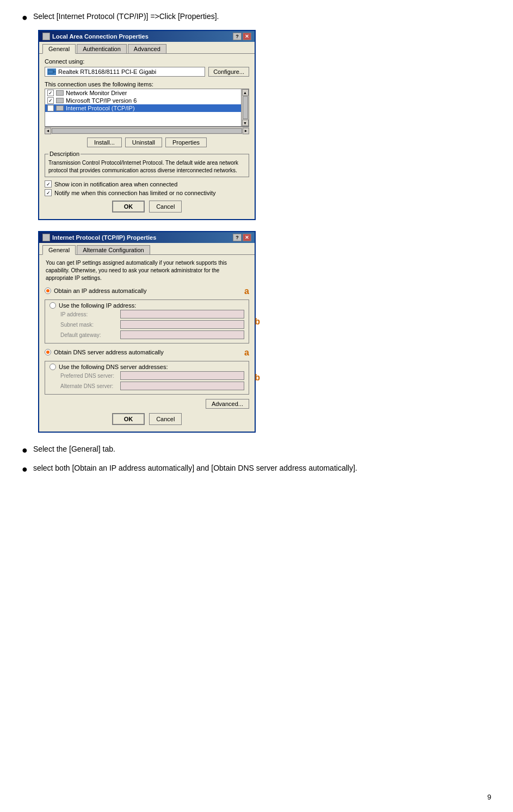 The height and width of the screenshot is (812, 513). Describe the element at coordinates (147, 208) in the screenshot. I see `ok-cancel-row-1: OK Cancel` at that location.